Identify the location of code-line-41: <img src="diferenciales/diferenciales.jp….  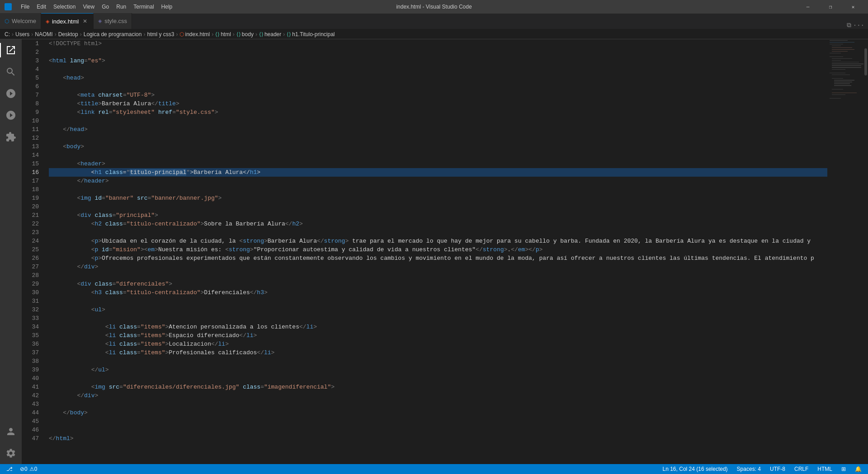
(438, 387).